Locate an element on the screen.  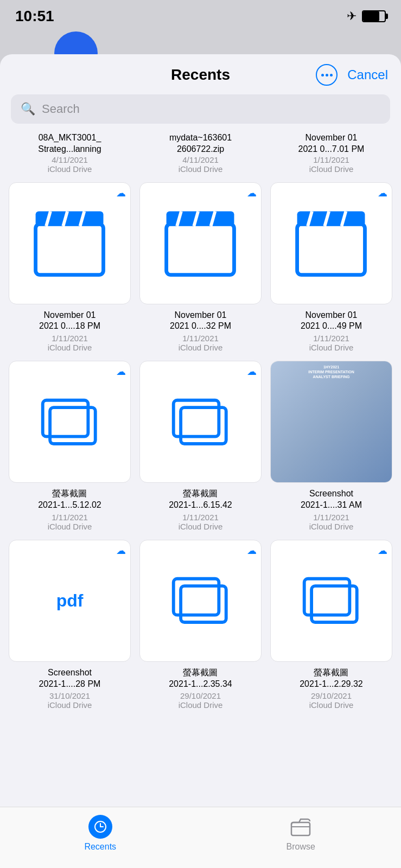
sheet-header: Recents Cancel is located at coordinates (201, 72).